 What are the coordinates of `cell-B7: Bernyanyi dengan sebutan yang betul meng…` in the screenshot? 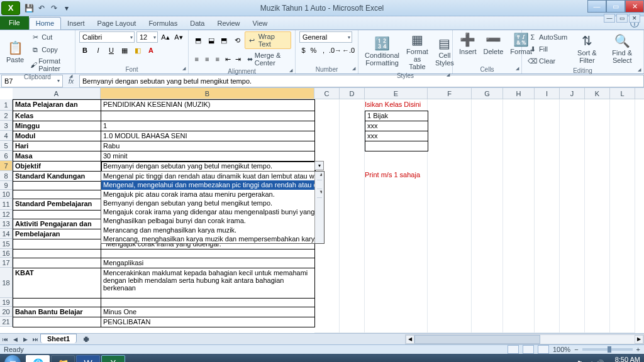 It's located at (208, 167).